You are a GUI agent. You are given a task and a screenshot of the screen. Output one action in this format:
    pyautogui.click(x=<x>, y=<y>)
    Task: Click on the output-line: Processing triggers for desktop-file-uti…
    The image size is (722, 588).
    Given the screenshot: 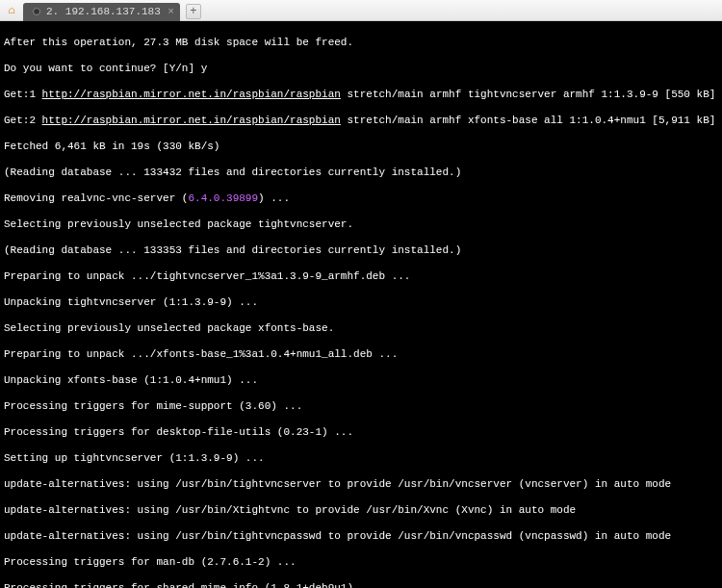 What is the action you would take?
    pyautogui.click(x=361, y=433)
    